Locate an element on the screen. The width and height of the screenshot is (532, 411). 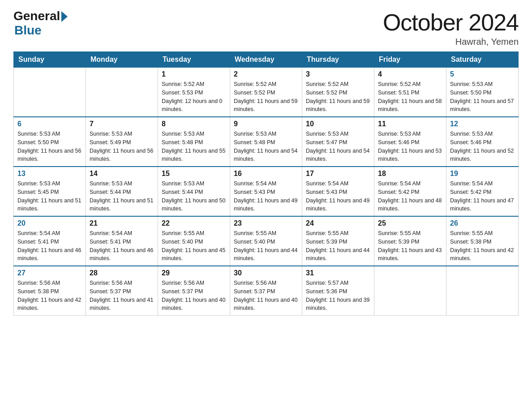
day-number: 2 is located at coordinates (266, 74).